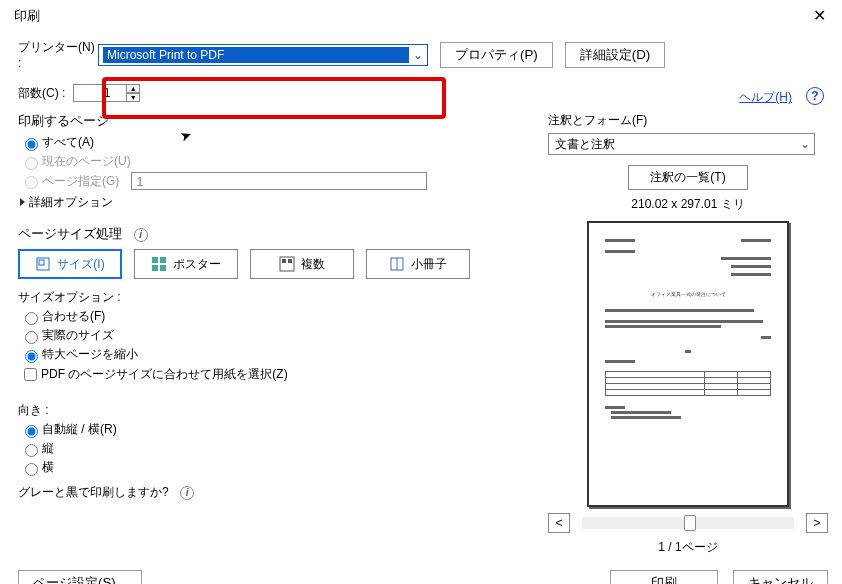 The height and width of the screenshot is (584, 842). What do you see at coordinates (279, 181) in the screenshot?
I see `page-range-input` at bounding box center [279, 181].